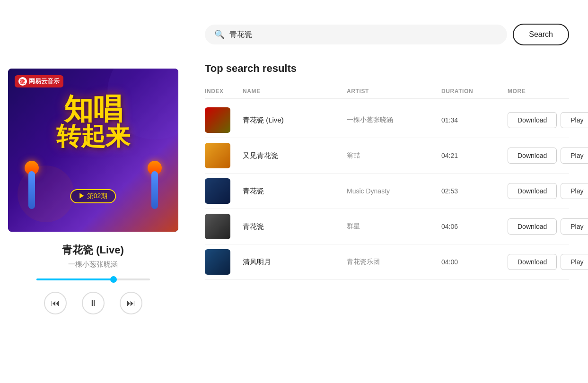  I want to click on album-art: 微 网易云音乐 知唱 转起来 ▶ 第02期, so click(93, 150).